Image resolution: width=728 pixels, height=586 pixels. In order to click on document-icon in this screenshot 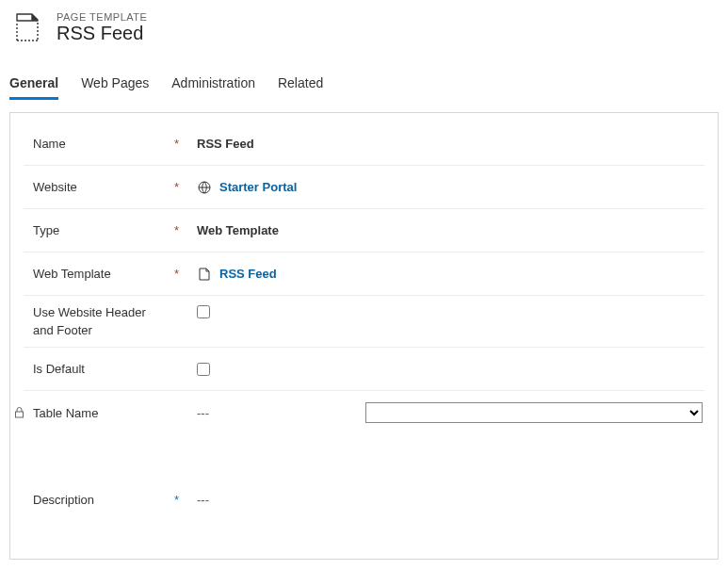, I will do `click(204, 274)`.